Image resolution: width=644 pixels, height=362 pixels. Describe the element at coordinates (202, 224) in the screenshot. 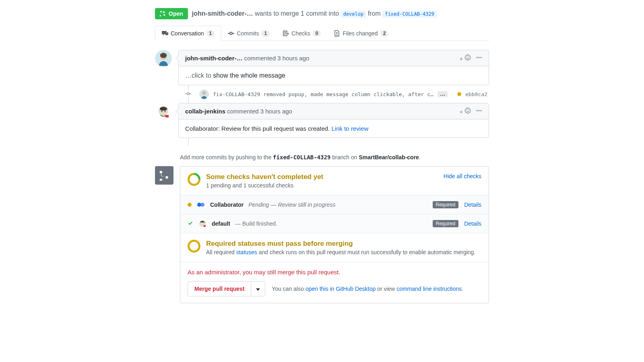

I see `jenkins-app-icon` at that location.